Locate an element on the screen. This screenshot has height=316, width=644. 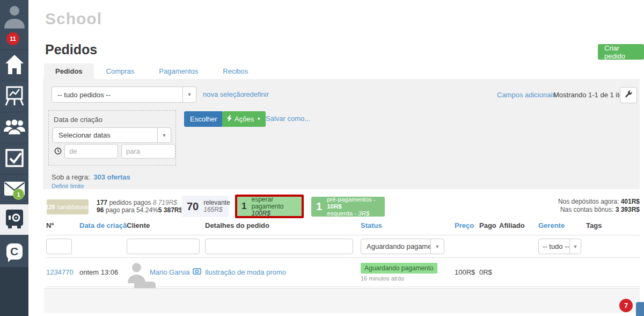
wrench-icon is located at coordinates (629, 96).